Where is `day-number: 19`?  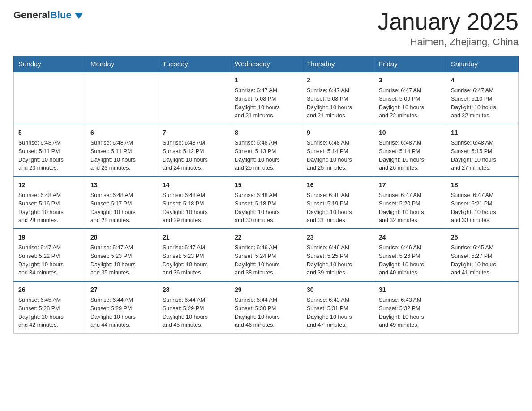
day-number: 19 is located at coordinates (50, 237).